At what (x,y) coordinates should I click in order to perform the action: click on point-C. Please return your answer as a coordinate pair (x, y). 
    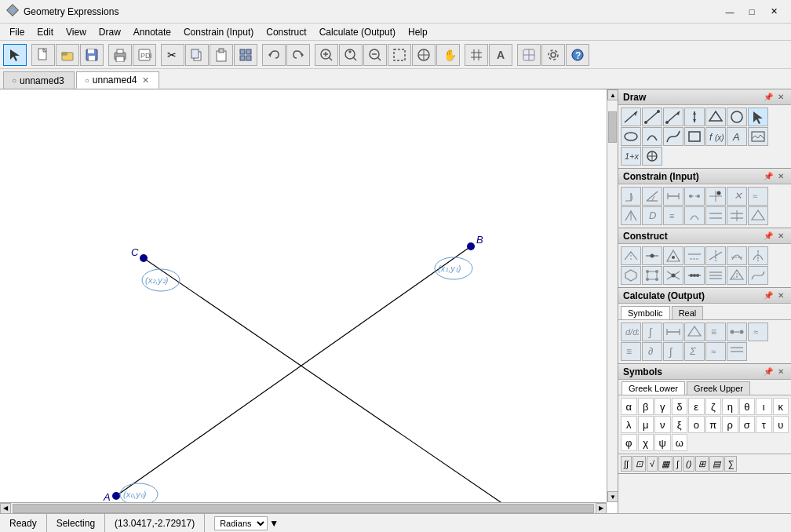
    Looking at the image, I should click on (144, 258).